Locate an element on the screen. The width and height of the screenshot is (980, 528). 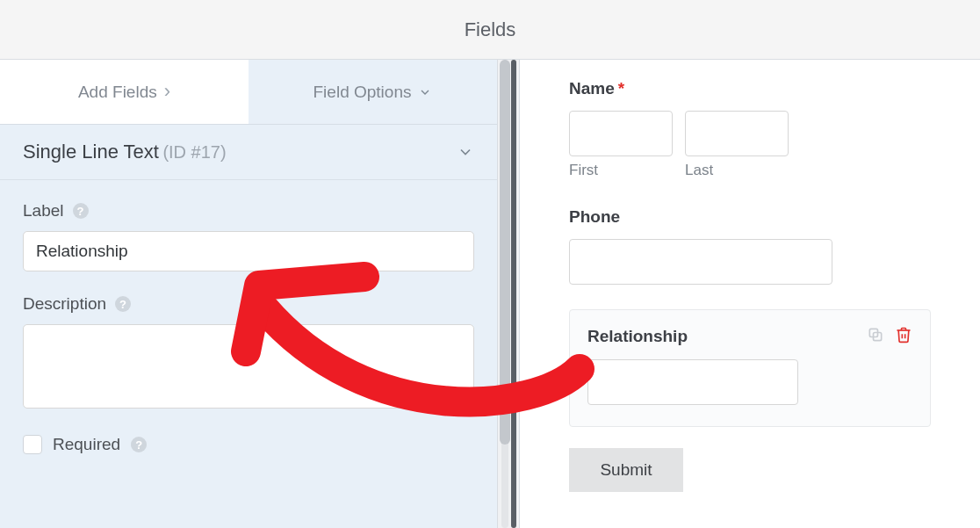
scroll-thumb is located at coordinates (505, 252).